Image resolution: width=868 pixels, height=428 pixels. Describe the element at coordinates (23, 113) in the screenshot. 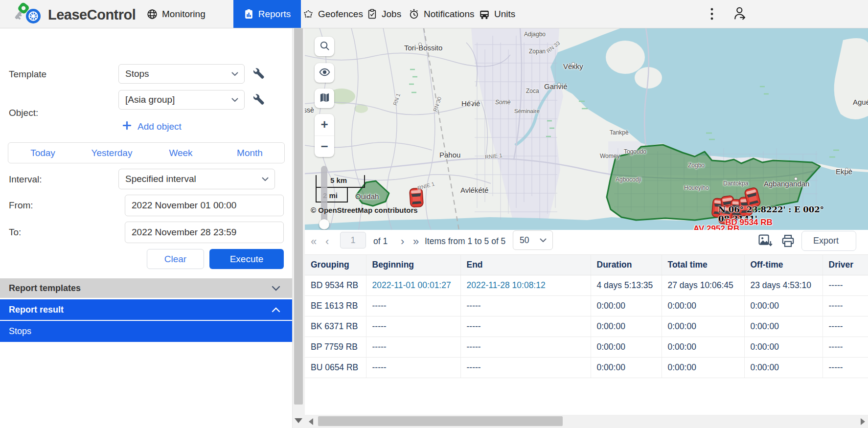

I see `object-label: Object:` at that location.